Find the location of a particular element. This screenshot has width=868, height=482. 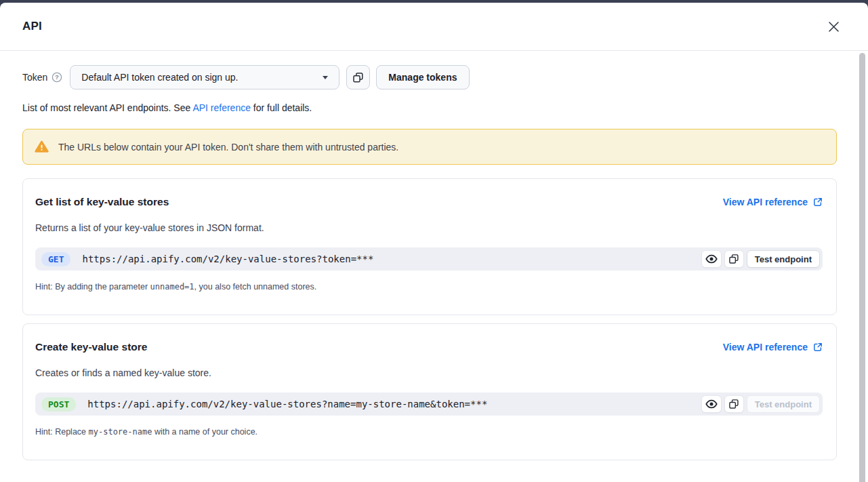

warning-text: The URLs below contain your API token. D… is located at coordinates (228, 147).